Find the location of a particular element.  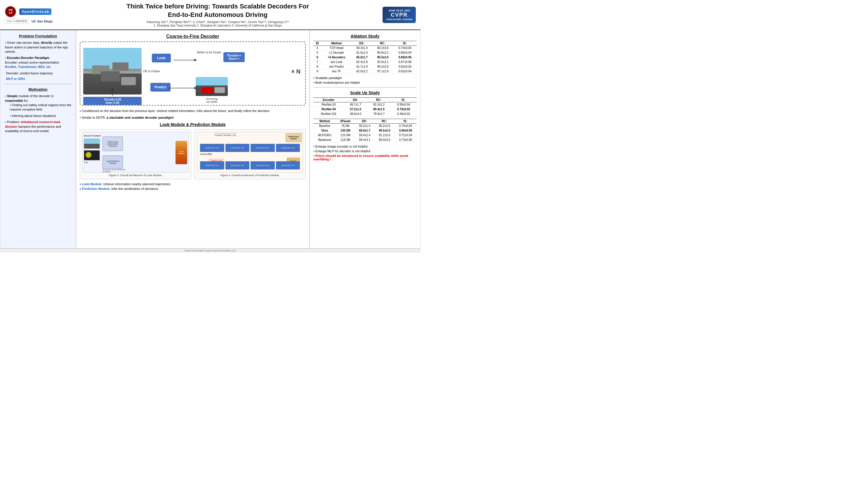

steer-plus: Steer++ is located at coordinates (234, 59).